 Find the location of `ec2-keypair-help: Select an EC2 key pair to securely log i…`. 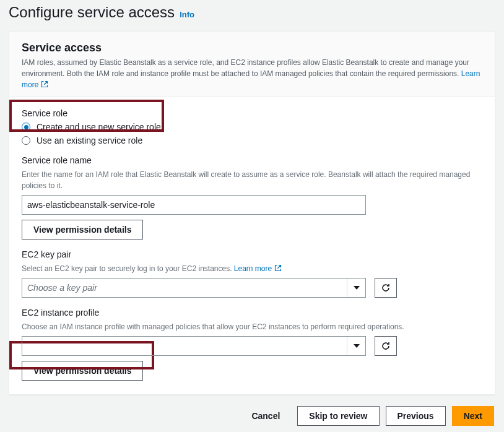

ec2-keypair-help: Select an EC2 key pair to securely log i… is located at coordinates (252, 269).